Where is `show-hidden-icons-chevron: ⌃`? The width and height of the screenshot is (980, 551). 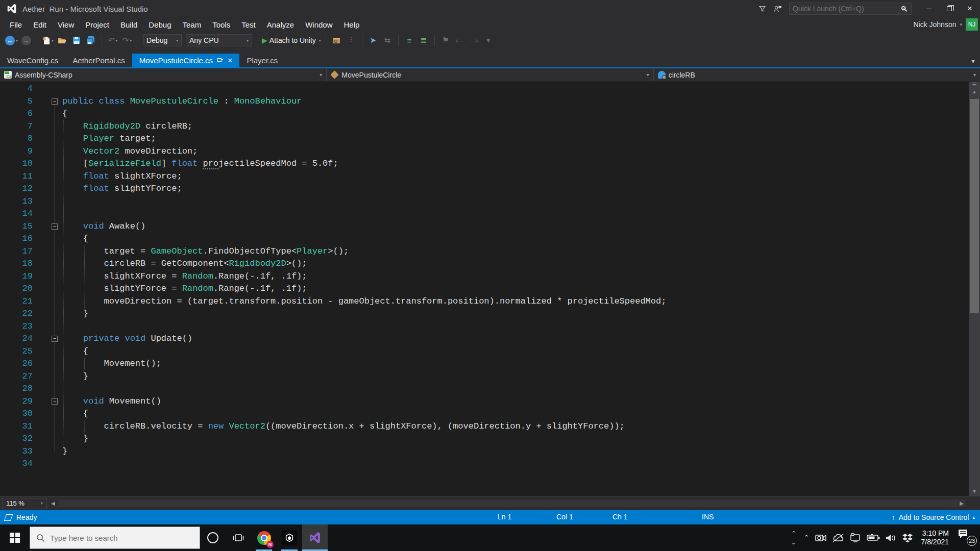 show-hidden-icons-chevron: ⌃ is located at coordinates (806, 538).